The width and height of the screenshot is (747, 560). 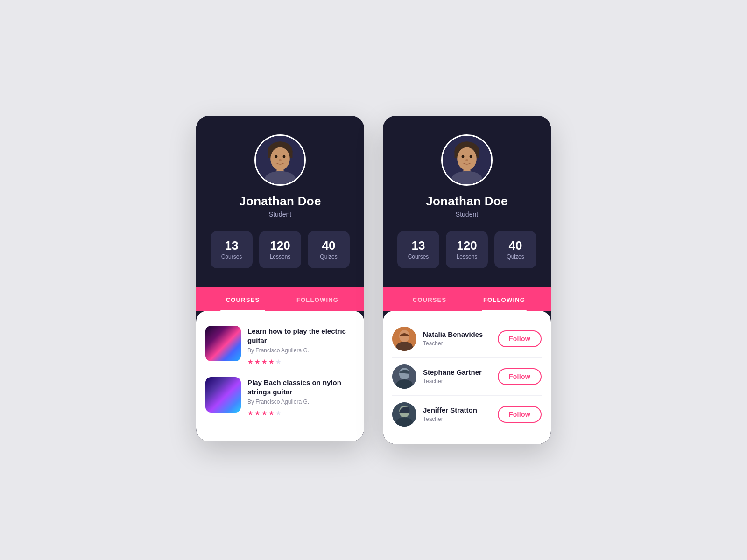 I want to click on course-stars-2: ★ ★ ★ ★ ★, so click(x=301, y=413).